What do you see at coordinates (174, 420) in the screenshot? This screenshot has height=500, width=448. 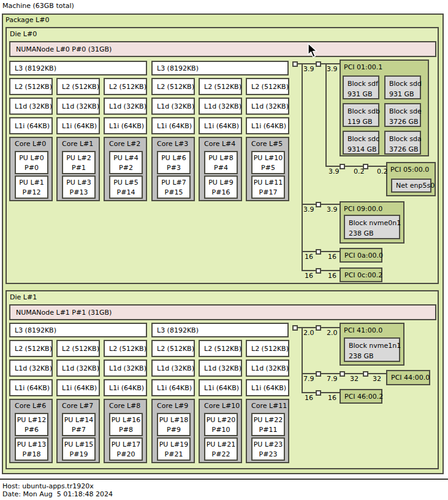 I see `pu-l-label: PU L#18` at bounding box center [174, 420].